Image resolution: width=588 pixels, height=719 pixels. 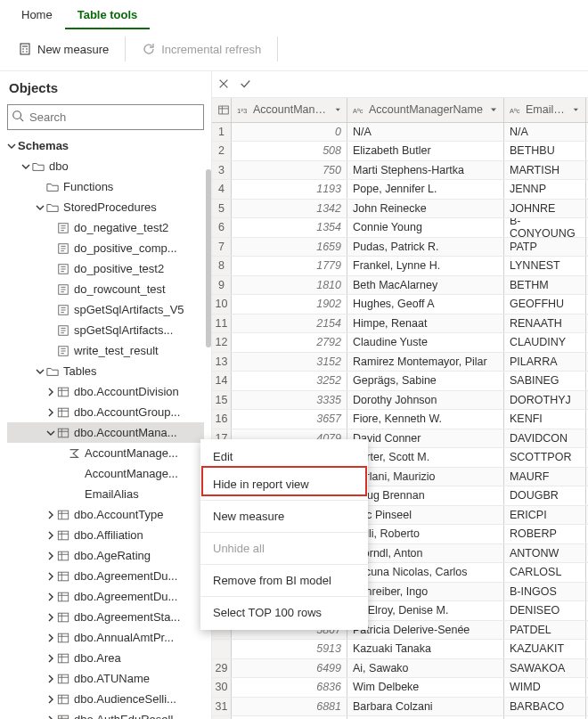 I want to click on table-item: dbo.AgeRating, so click(x=105, y=556).